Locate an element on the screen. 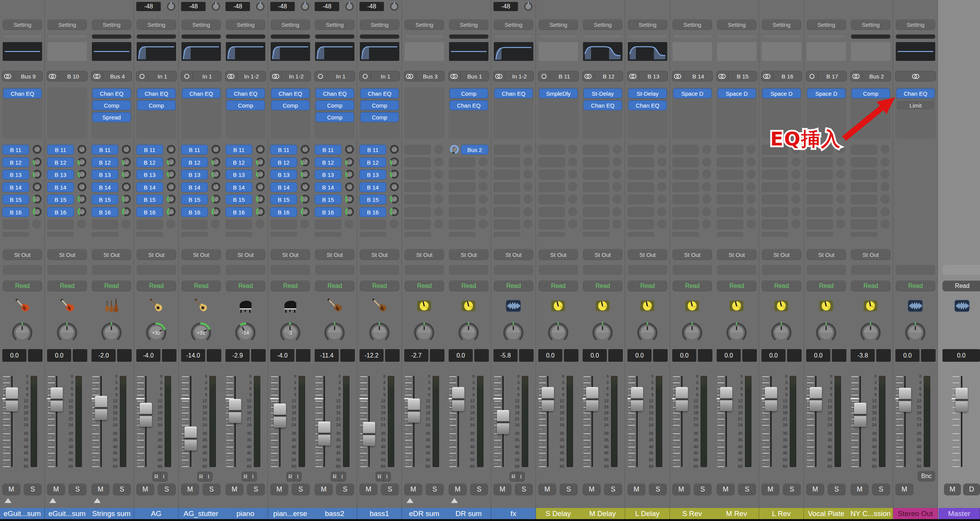 This screenshot has height=521, width=980. volume-display: -2.9 is located at coordinates (237, 355).